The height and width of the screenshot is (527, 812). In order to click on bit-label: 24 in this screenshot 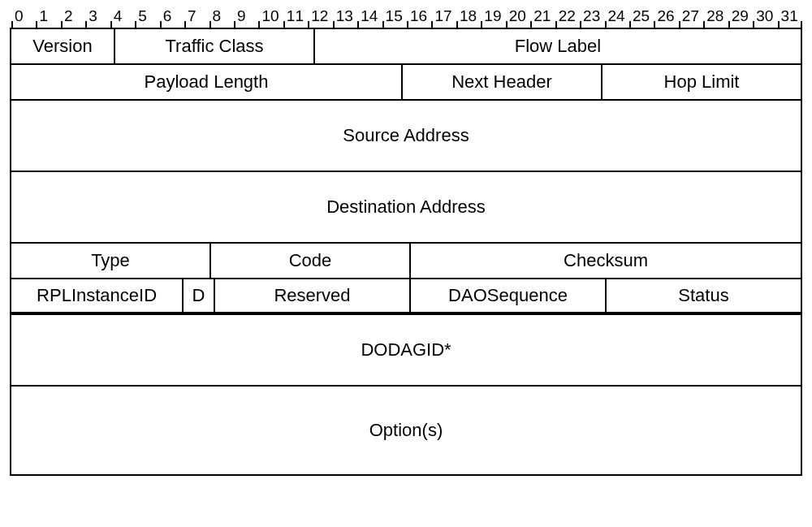, I will do `click(617, 17)`.